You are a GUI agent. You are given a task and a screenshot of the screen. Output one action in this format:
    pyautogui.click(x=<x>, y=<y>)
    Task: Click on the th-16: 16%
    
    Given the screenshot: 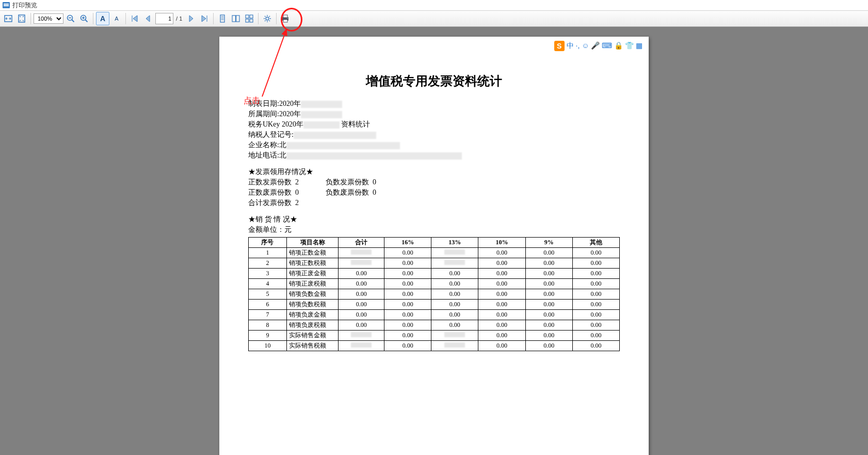 What is the action you would take?
    pyautogui.click(x=408, y=243)
    